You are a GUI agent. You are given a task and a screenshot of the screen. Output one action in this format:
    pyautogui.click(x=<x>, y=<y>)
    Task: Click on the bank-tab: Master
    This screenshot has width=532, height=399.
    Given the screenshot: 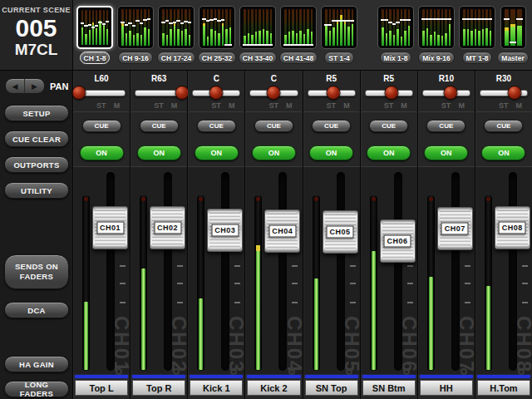 What is the action you would take?
    pyautogui.click(x=513, y=35)
    